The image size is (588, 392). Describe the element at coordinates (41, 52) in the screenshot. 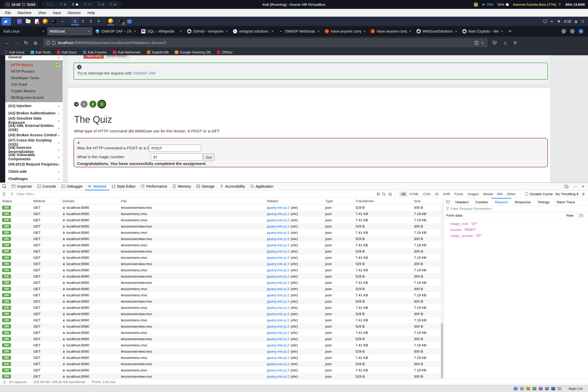

I see `bookmark-kali-tools: Kali Tools` at that location.